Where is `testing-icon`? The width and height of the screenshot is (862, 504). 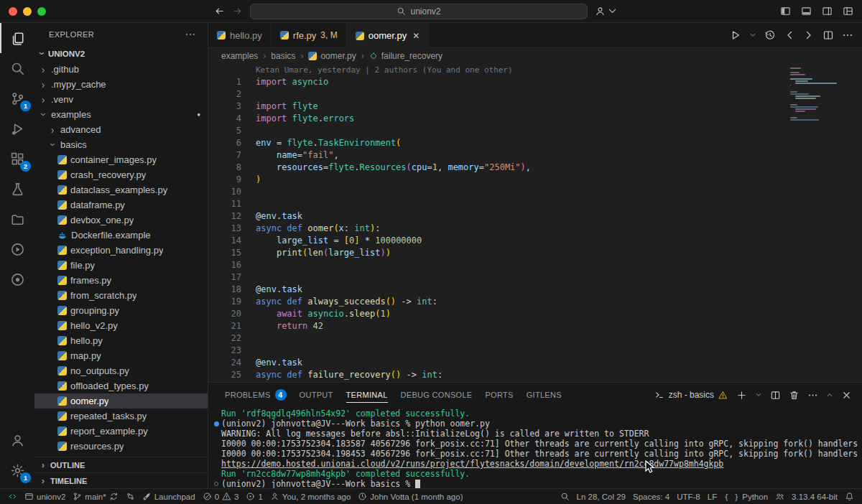
testing-icon is located at coordinates (17, 189).